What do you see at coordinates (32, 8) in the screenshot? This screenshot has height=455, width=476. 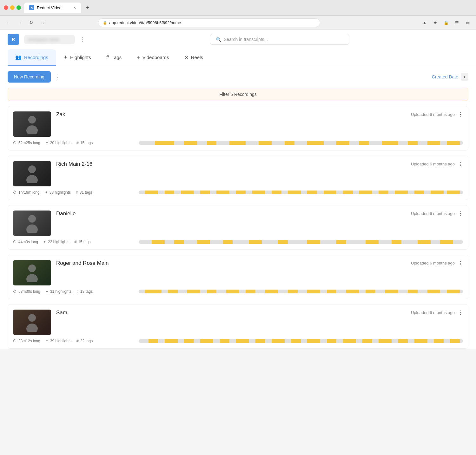 I see `tab-favicon: R` at bounding box center [32, 8].